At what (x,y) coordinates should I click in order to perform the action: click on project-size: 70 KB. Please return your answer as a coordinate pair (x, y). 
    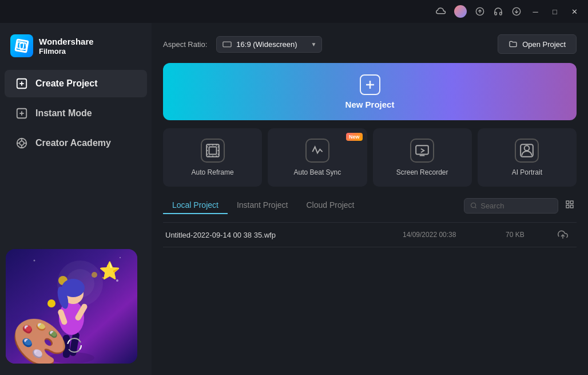
    Looking at the image, I should click on (529, 235).